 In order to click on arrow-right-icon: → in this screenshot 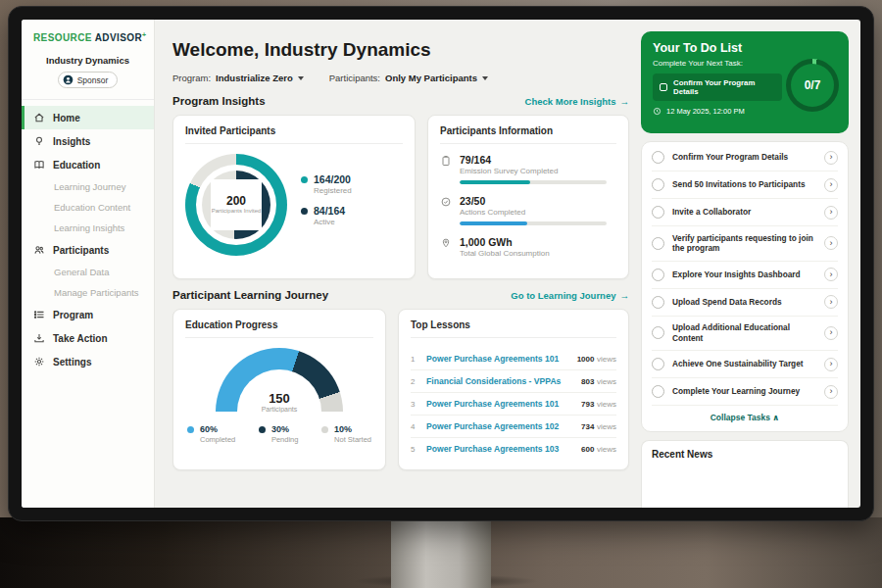, I will do `click(625, 296)`.